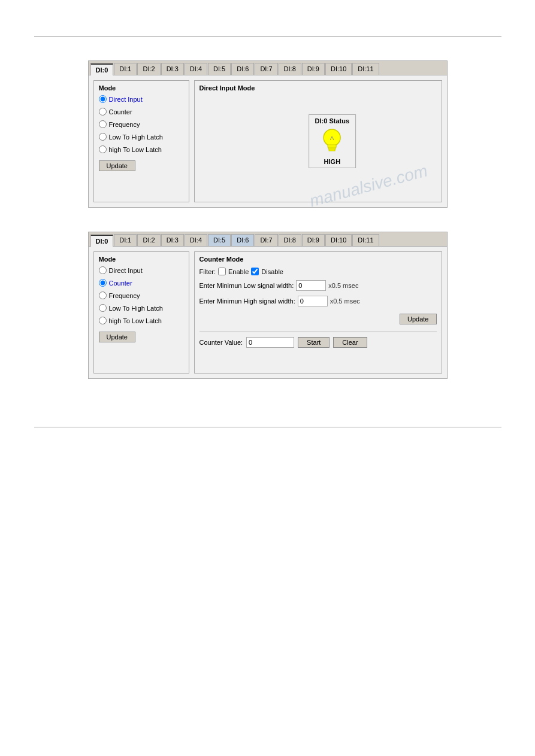 The height and width of the screenshot is (756, 535). Describe the element at coordinates (141, 136) in the screenshot. I see `mode-low-to-high: Low To High Latch` at that location.